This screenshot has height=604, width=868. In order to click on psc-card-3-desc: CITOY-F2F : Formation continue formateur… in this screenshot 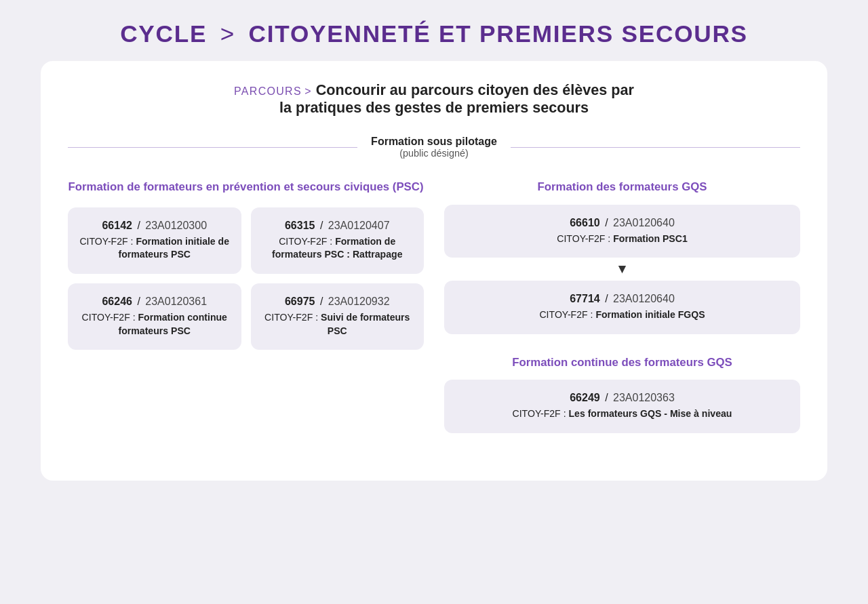, I will do `click(155, 324)`.